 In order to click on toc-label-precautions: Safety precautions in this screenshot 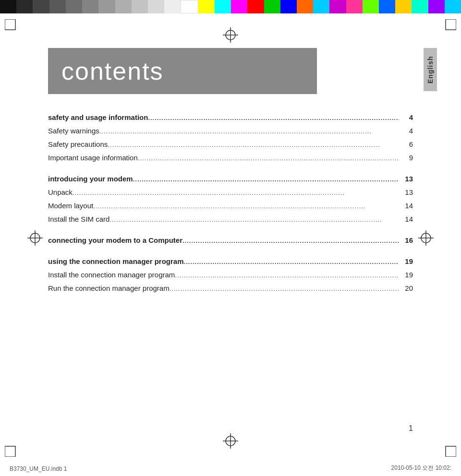, I will do `click(78, 144)`.